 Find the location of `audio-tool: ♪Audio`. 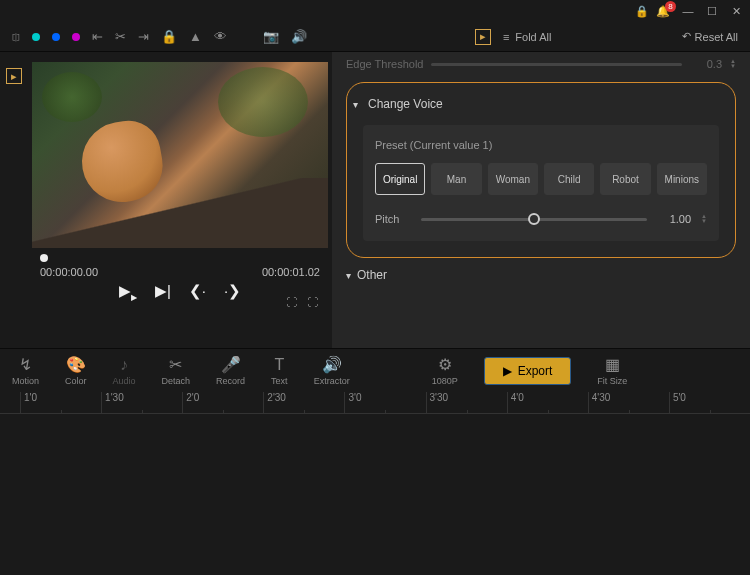

audio-tool: ♪Audio is located at coordinates (124, 371).